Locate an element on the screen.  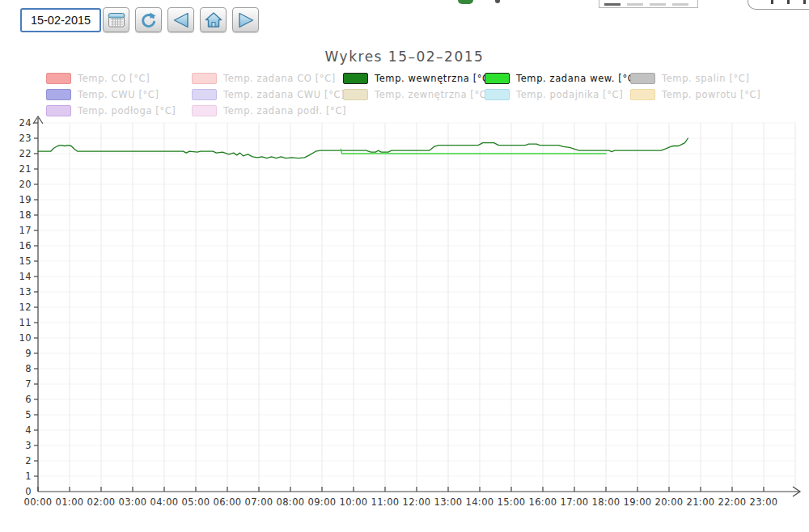
y-tick-label: 8 is located at coordinates (28, 369).